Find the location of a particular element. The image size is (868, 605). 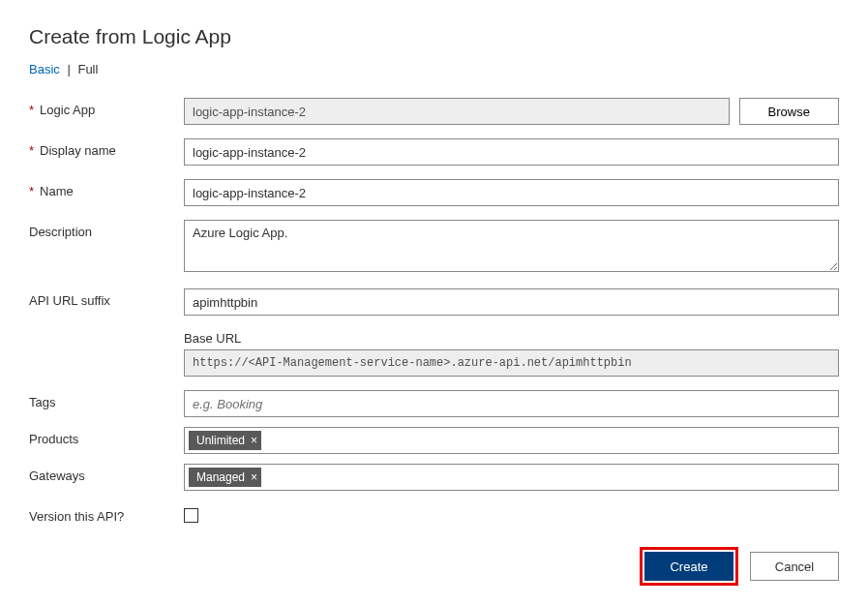

base-url-field is located at coordinates (511, 363).